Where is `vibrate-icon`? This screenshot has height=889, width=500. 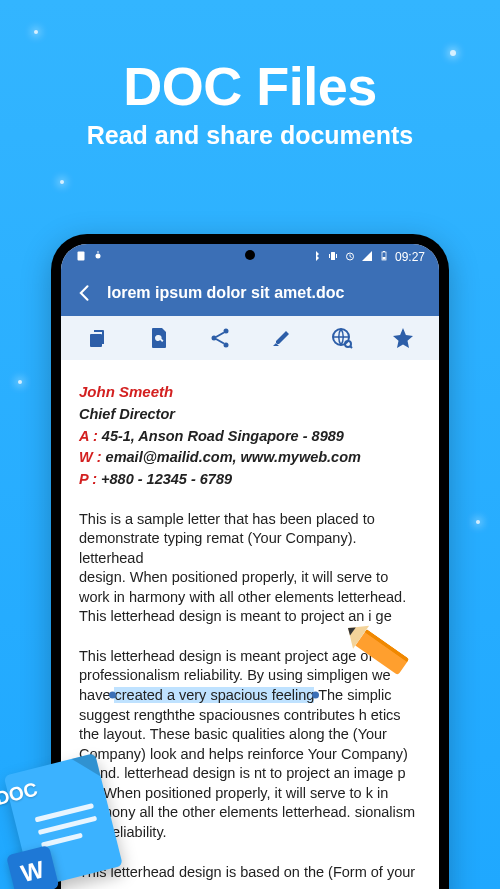
vibrate-icon is located at coordinates (333, 257).